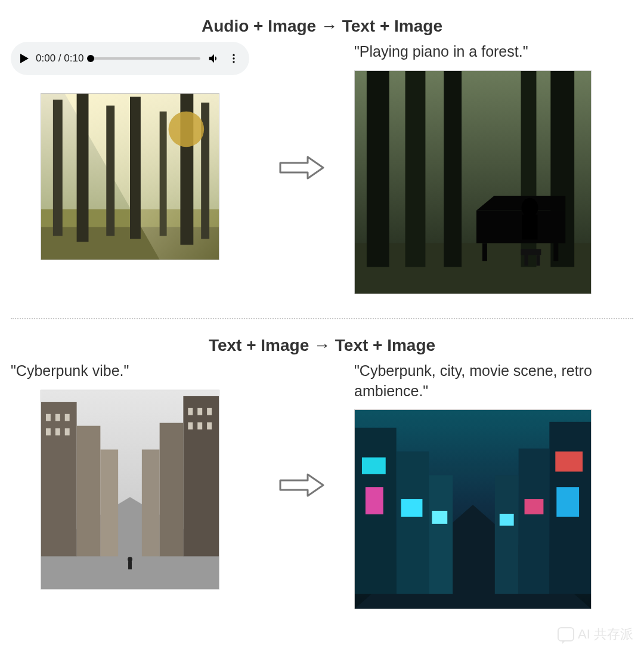 The width and height of the screenshot is (644, 654). What do you see at coordinates (70, 371) in the screenshot?
I see `input-caption-2: "Cyberpunk vibe."` at bounding box center [70, 371].